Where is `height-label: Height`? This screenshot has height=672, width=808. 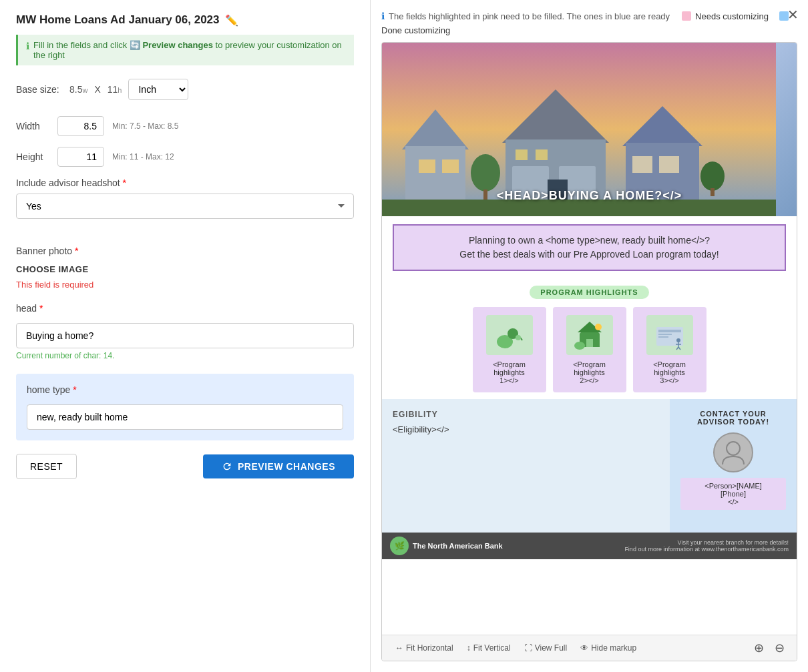
height-label: Height is located at coordinates (33, 157).